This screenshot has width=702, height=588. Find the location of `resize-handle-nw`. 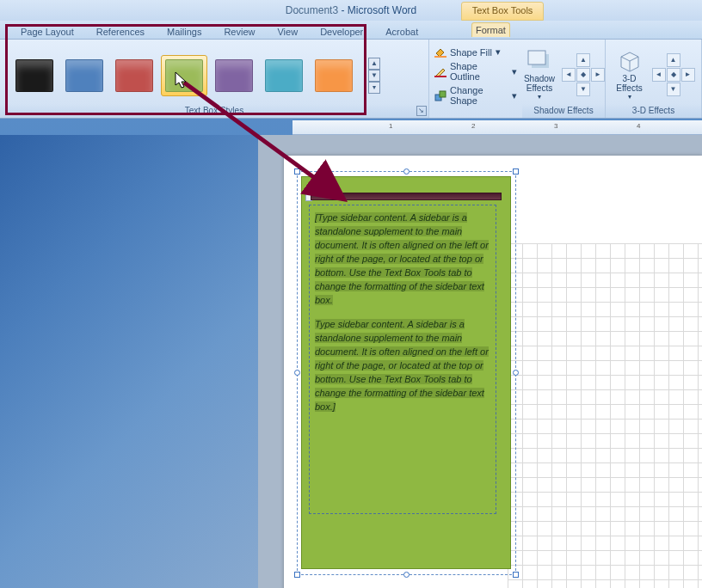

resize-handle-nw is located at coordinates (298, 172).